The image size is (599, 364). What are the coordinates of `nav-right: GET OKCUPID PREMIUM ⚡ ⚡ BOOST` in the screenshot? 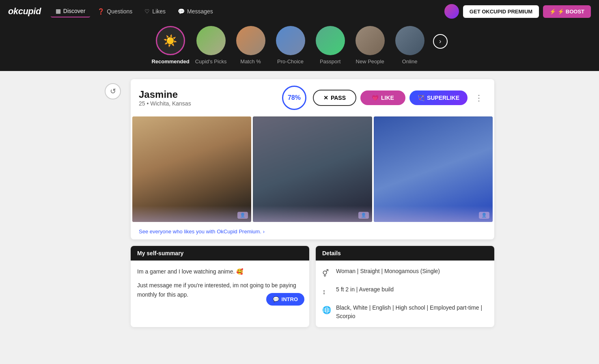 It's located at (518, 11).